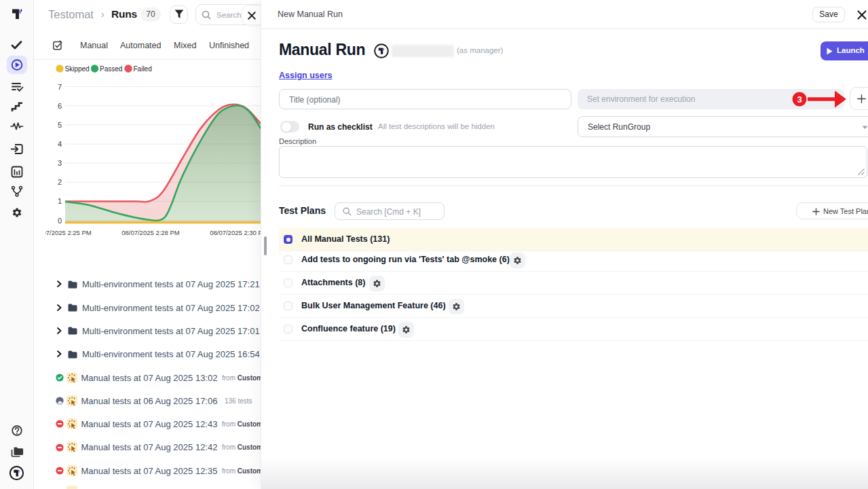  I want to click on svg-text: 6, so click(60, 106).